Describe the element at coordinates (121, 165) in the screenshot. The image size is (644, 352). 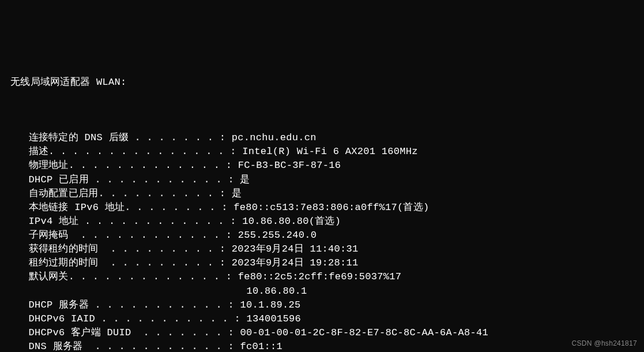
I see `config-label: 物理地址. . . . . . . . . . . . . :` at that location.